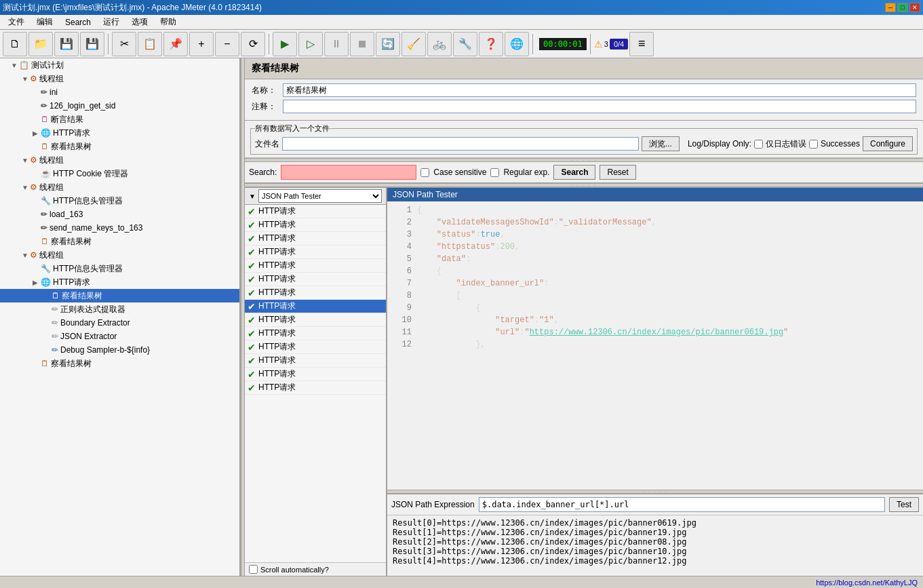 The image size is (923, 588). Describe the element at coordinates (315, 334) in the screenshot. I see `result-item-10: ✔ HTTP请求` at that location.